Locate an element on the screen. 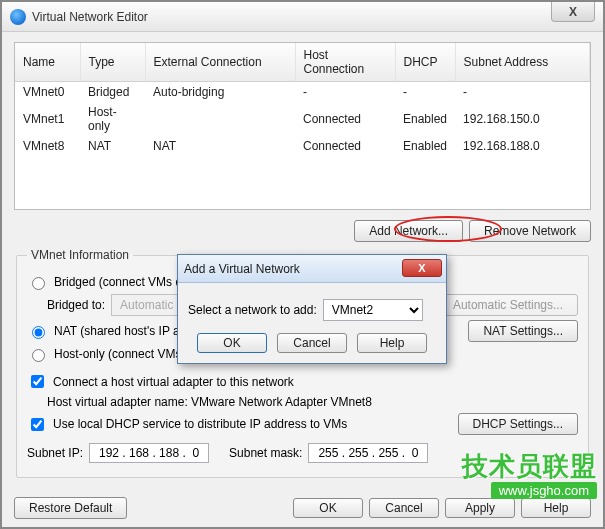 Image resolution: width=605 pixels, height=529 pixels. cell-type: NAT is located at coordinates (112, 146).